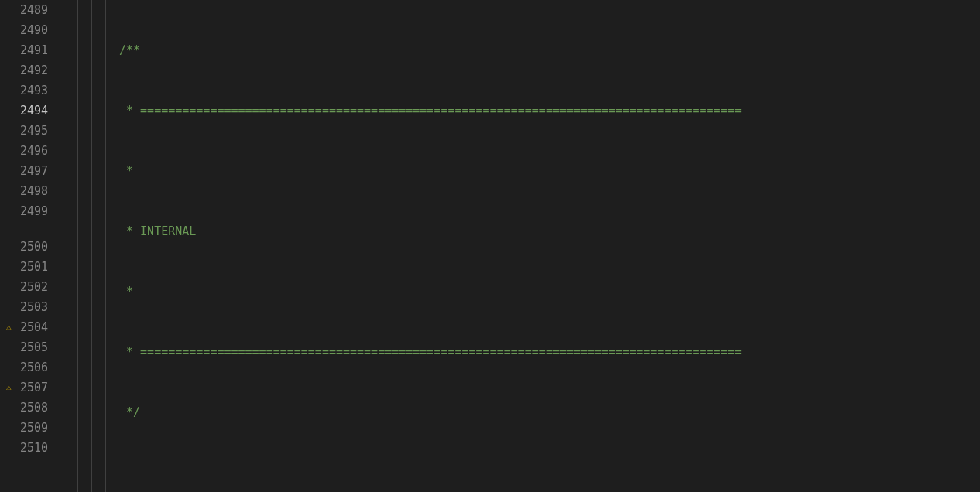 The image size is (980, 492). Describe the element at coordinates (24, 191) in the screenshot. I see `line-number: 2498` at that location.